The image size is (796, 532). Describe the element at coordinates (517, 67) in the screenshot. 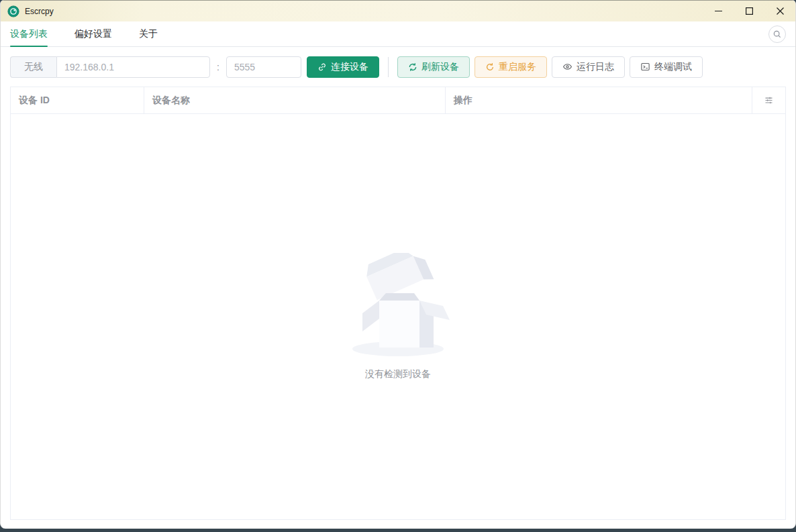

I see `restart-service-label: 重启服务` at that location.